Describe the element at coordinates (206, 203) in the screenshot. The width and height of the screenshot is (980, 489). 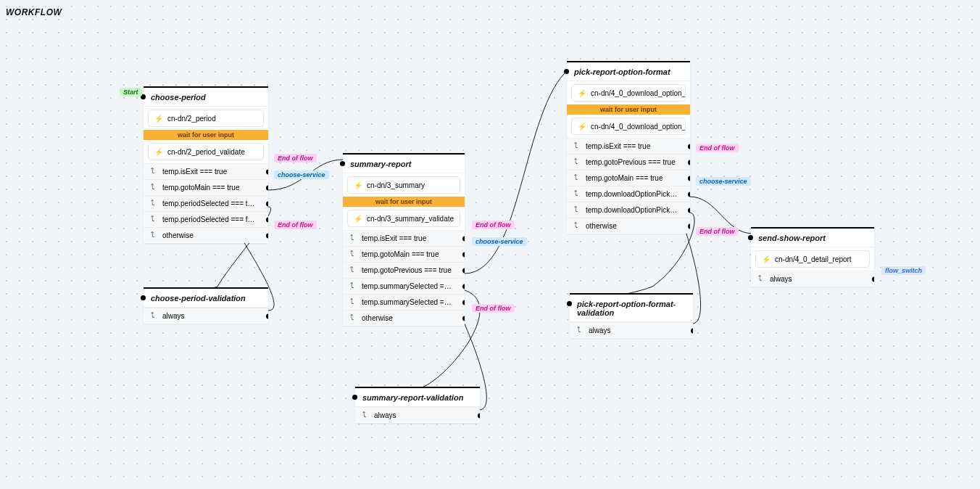
I see `condition-row: temp.periodSelected === true` at that location.